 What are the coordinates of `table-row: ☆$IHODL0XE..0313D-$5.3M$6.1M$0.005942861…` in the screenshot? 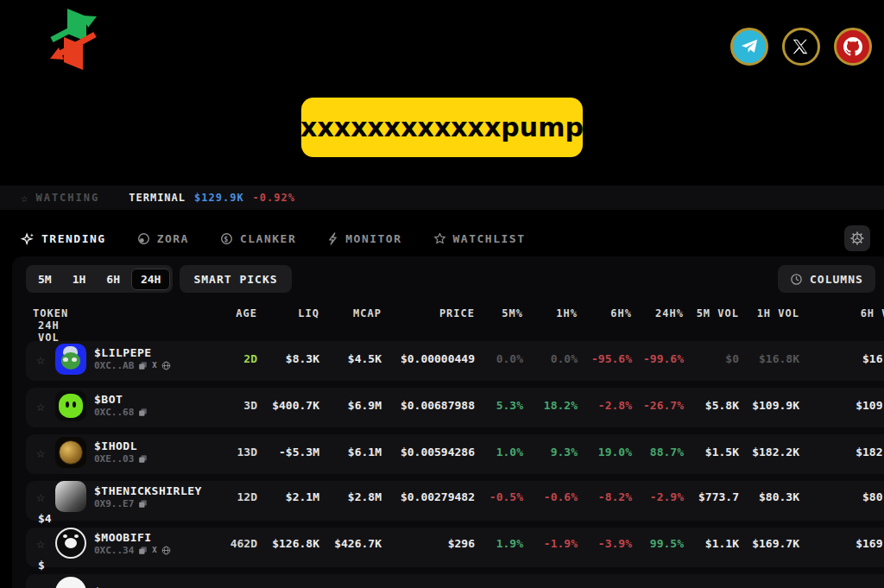 It's located at (455, 454).